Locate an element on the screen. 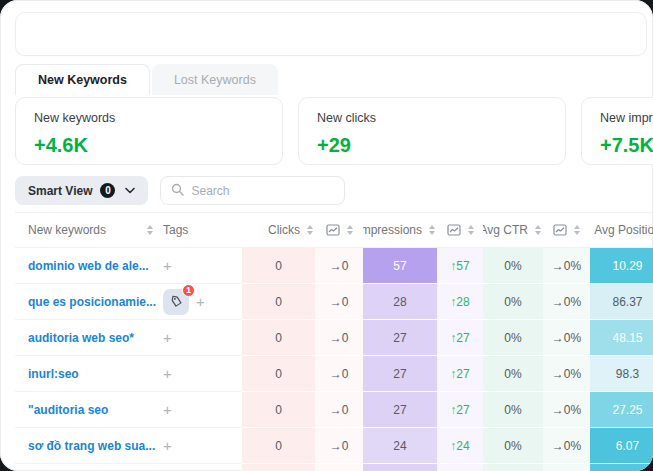 The image size is (653, 471). table-row: que es posicionamie... 1 + 0 →0 28 ↑28 0… is located at coordinates (334, 302).